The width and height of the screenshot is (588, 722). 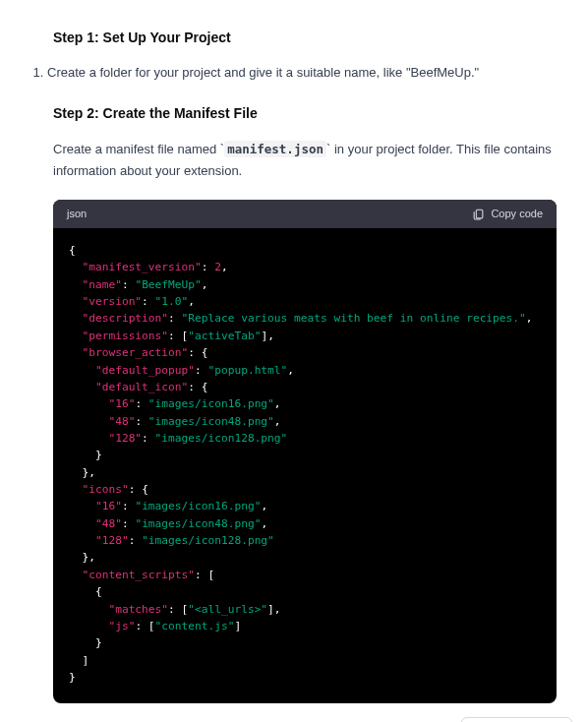 What do you see at coordinates (312, 73) in the screenshot?
I see `step1-item: Create a folder for your project and giv…` at bounding box center [312, 73].